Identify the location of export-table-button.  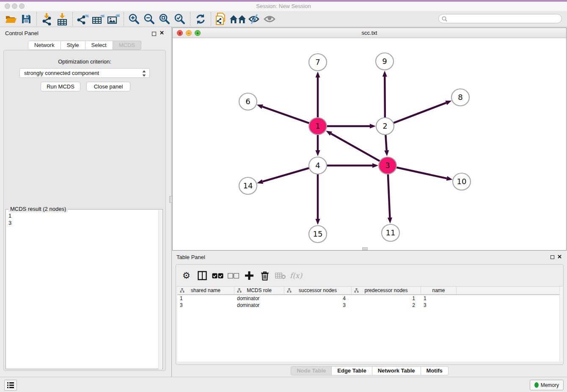
(98, 19).